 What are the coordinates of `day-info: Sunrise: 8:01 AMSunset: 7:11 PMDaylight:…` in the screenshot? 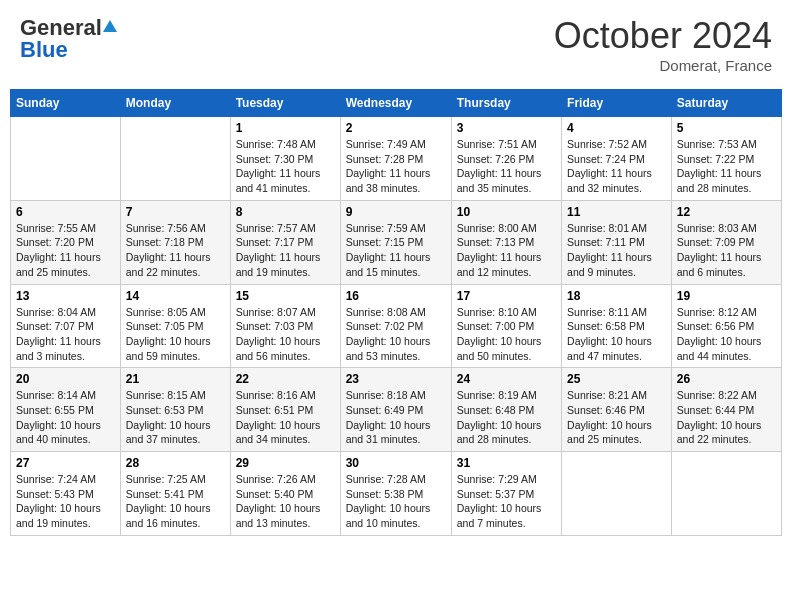 It's located at (616, 250).